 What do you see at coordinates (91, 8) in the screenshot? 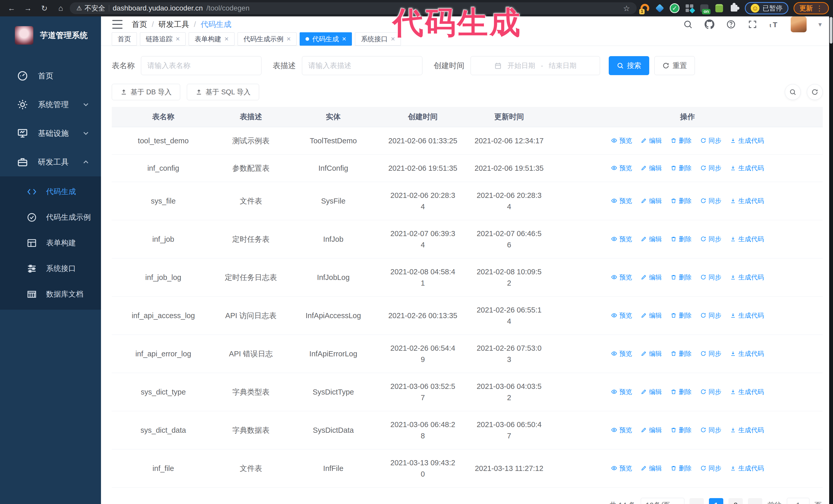
I see `security-indicator: ⚠ 不安全` at bounding box center [91, 8].